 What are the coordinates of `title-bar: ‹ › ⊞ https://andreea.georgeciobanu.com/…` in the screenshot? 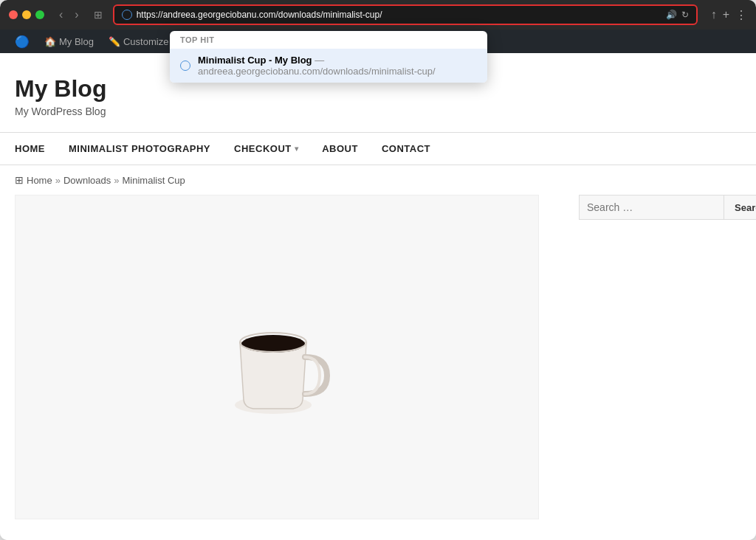 It's located at (378, 15).